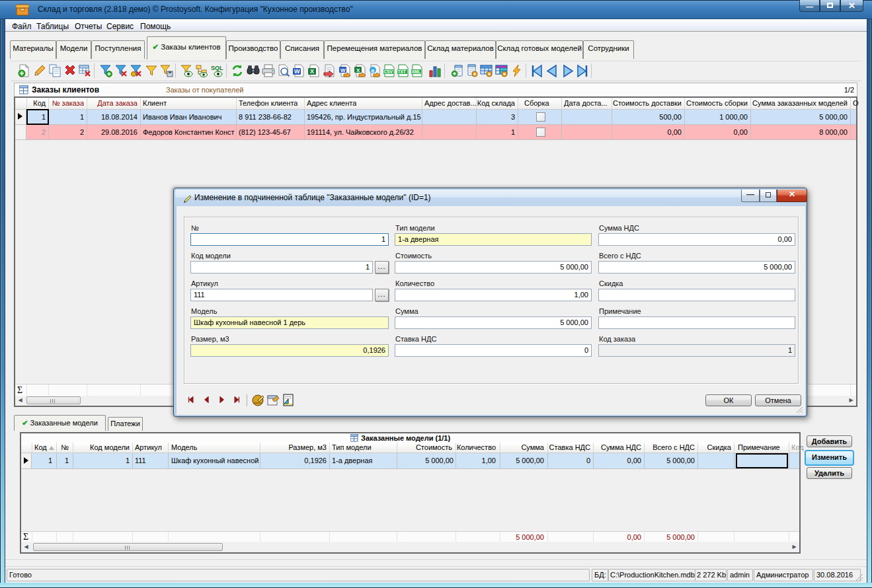 This screenshot has width=872, height=588. What do you see at coordinates (389, 71) in the screenshot?
I see `svg-text: CSV` at bounding box center [389, 71].